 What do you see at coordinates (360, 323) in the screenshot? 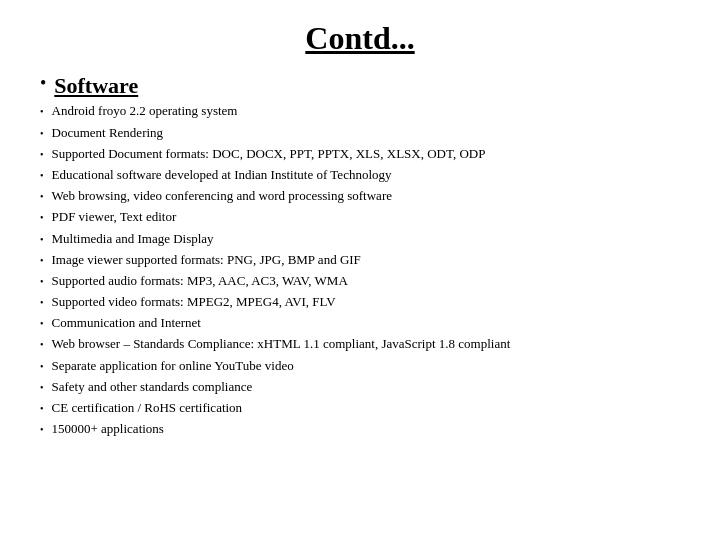
I see `list-item: •Communication and Internet` at bounding box center [360, 323].